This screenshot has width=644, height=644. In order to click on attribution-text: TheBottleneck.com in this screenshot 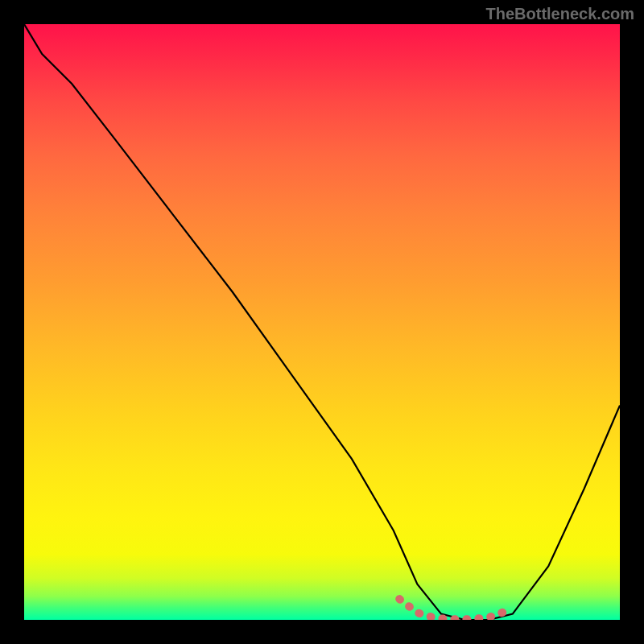, I will do `click(560, 14)`.